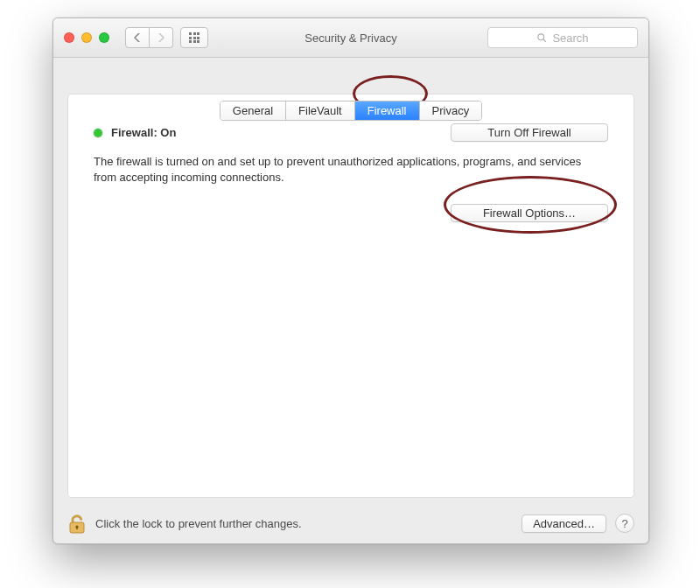 The height and width of the screenshot is (588, 700). I want to click on close-window-button, so click(69, 38).